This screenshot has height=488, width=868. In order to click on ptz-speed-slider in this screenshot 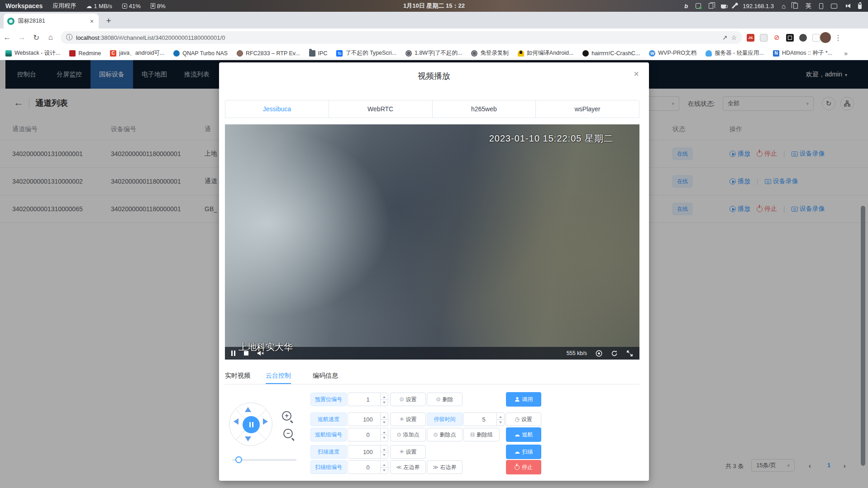, I will do `click(264, 460)`.